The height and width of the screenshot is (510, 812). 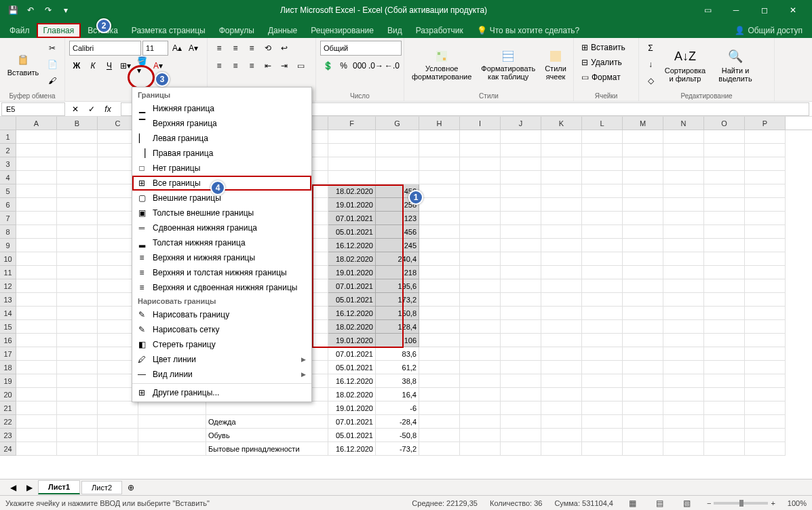 What do you see at coordinates (684, 218) in the screenshot?
I see `cell-N7` at bounding box center [684, 218].